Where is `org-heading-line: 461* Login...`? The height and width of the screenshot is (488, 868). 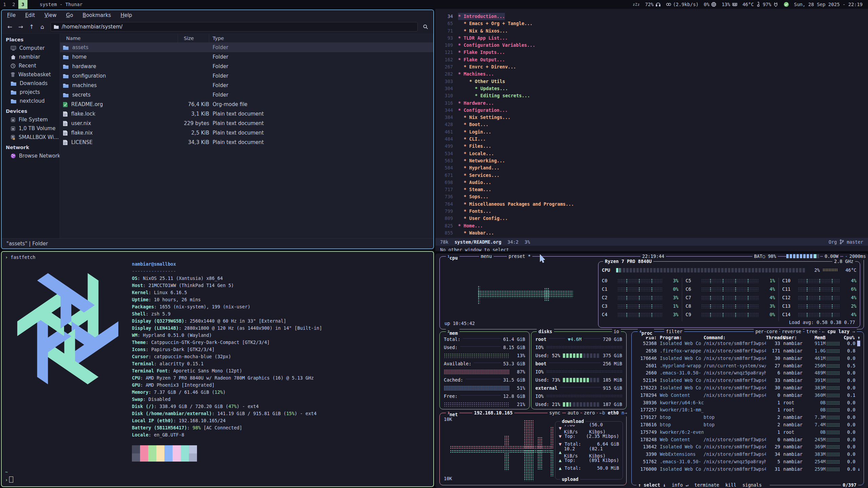
org-heading-line: 461* Login... is located at coordinates (652, 132).